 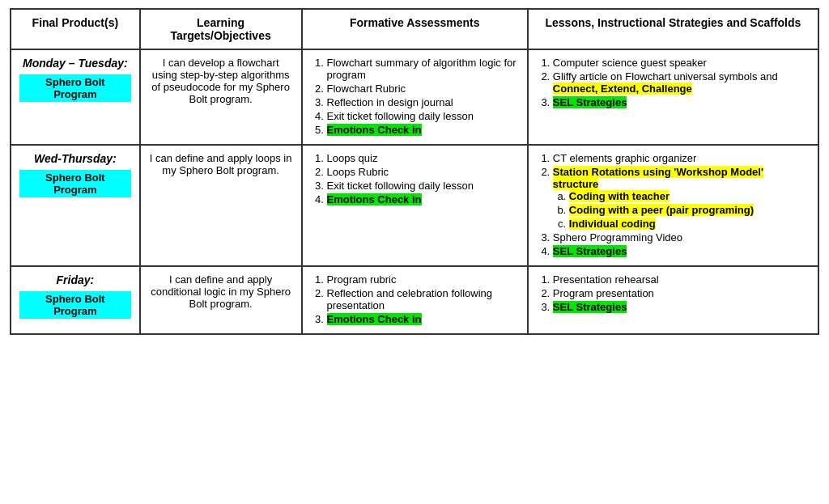 I want to click on list-item: Gliffy article on Flowchart universal sy…, so click(x=682, y=83).